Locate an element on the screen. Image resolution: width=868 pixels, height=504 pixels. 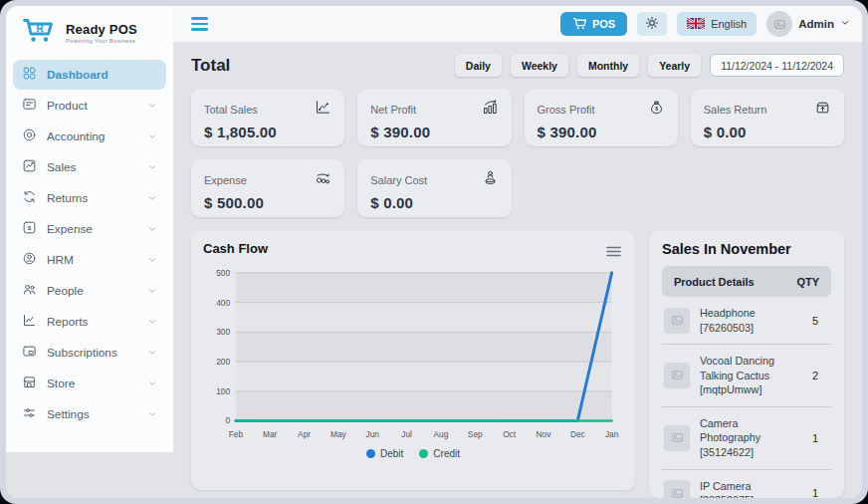
stat-value: $ 0.00 is located at coordinates (434, 203).